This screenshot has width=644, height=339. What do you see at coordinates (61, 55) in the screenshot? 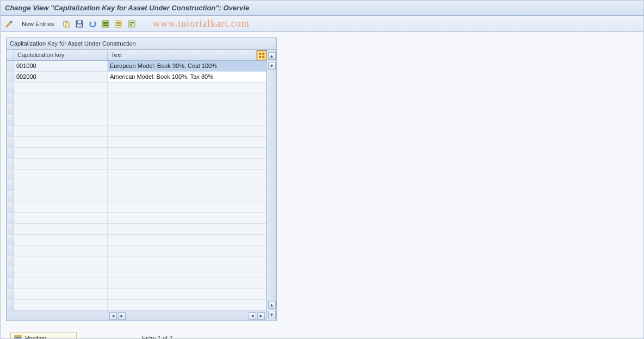
I see `column-header-key: Capitalization key` at bounding box center [61, 55].